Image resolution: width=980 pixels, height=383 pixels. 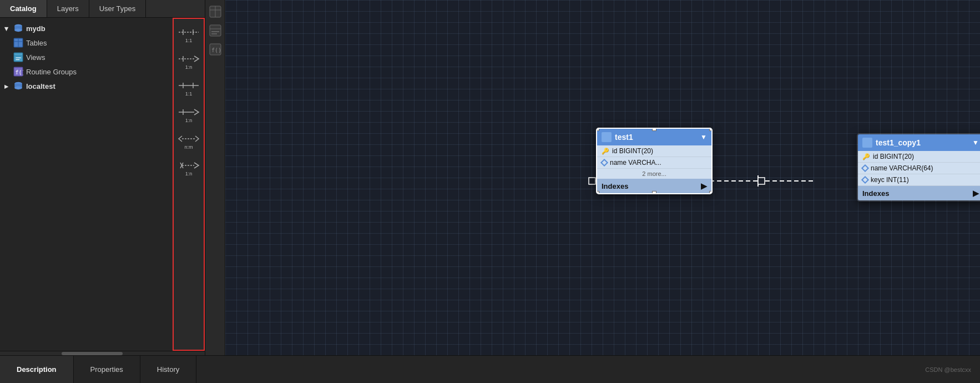 I want to click on field-copy1-id: id BIGINT(20), so click(x=893, y=157).